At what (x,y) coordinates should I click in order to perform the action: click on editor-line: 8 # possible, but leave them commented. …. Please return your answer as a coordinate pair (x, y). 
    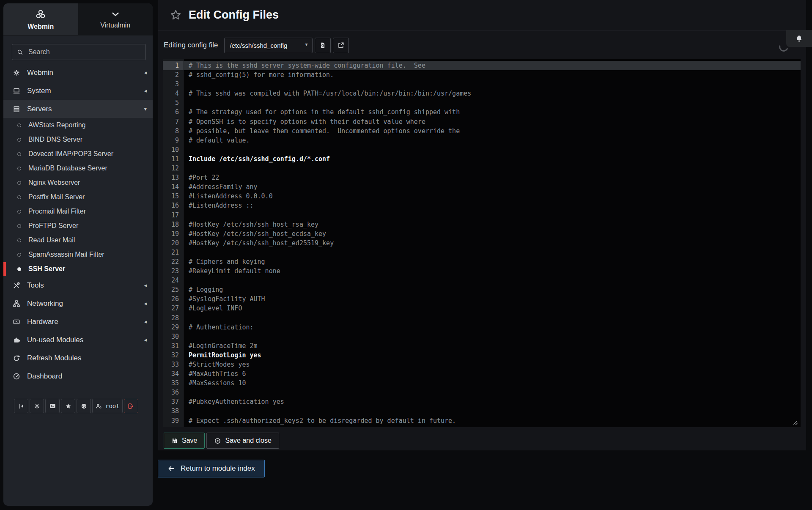
    Looking at the image, I should click on (482, 131).